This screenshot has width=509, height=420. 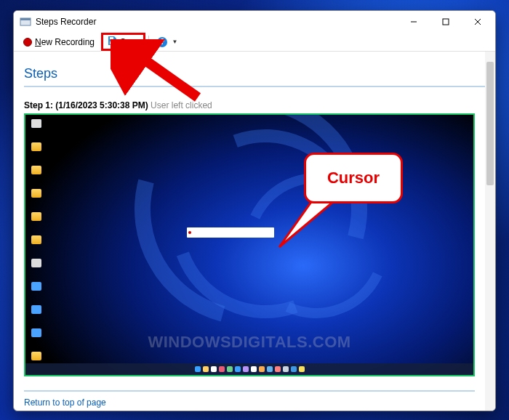 What do you see at coordinates (180, 105) in the screenshot?
I see `step-action: User left clicked` at bounding box center [180, 105].